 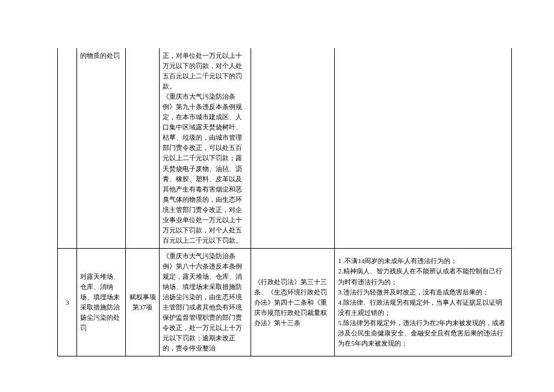 I want to click on legal-basis: 《重庆市大气污染防治条例》第八十六条违反本条例规定，露天堆场、仓库、消纳场、填埋…, so click(x=205, y=302).